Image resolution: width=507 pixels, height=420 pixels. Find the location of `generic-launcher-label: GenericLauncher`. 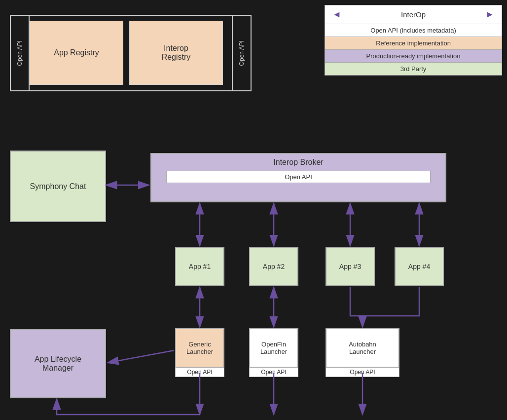

generic-launcher-label: GenericLauncher is located at coordinates (200, 348).